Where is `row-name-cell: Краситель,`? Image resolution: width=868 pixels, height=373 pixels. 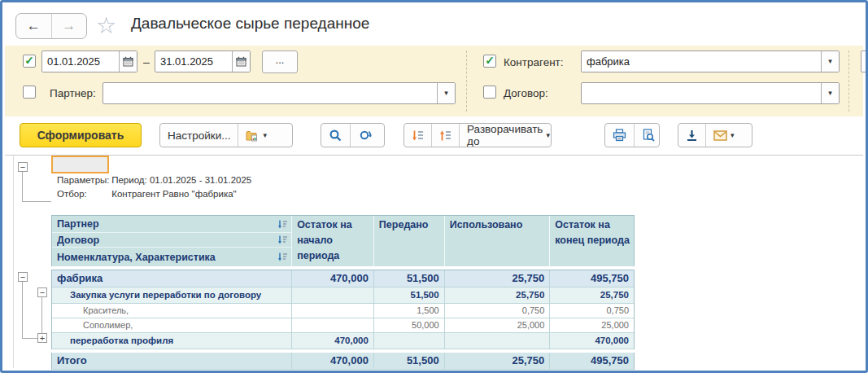
row-name-cell: Краситель, is located at coordinates (172, 311).